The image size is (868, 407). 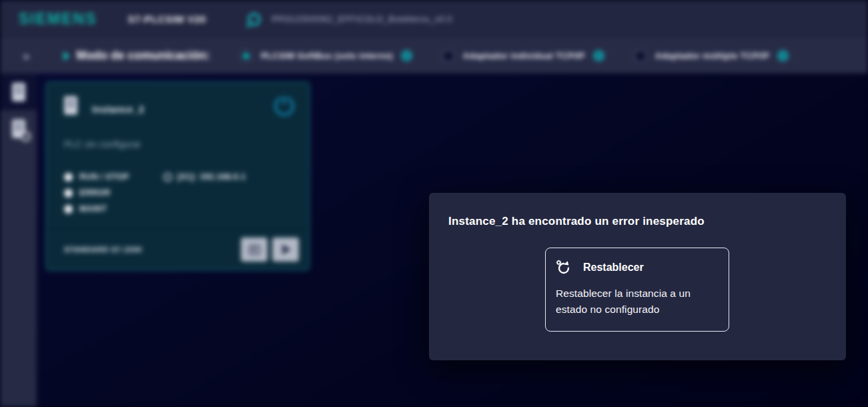 I want to click on sidebar, so click(x=19, y=240).